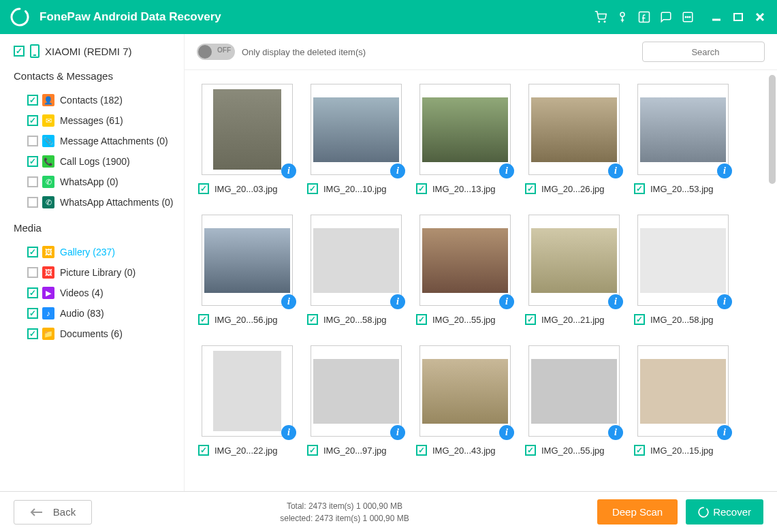 The width and height of the screenshot is (777, 532). I want to click on device-row: XIAOMI (REDMI 7), so click(95, 51).